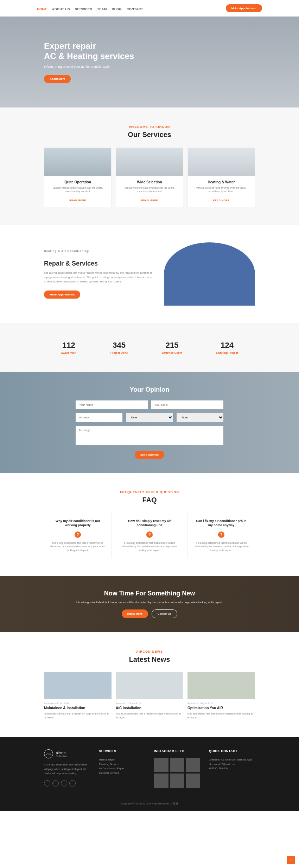 The image size is (299, 868). Describe the element at coordinates (69, 348) in the screenshot. I see `stat-item: 112Award Won` at that location.